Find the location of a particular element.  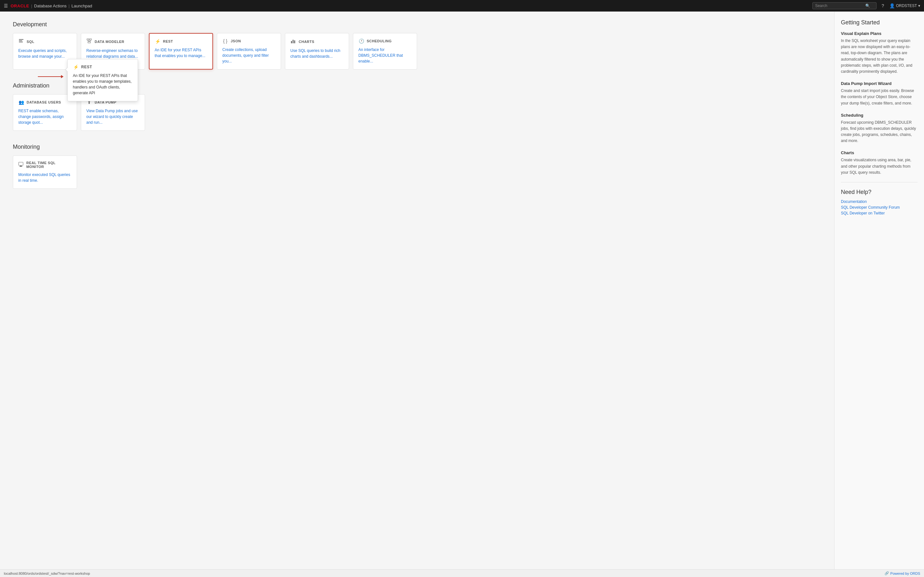

search-input is located at coordinates (839, 6).